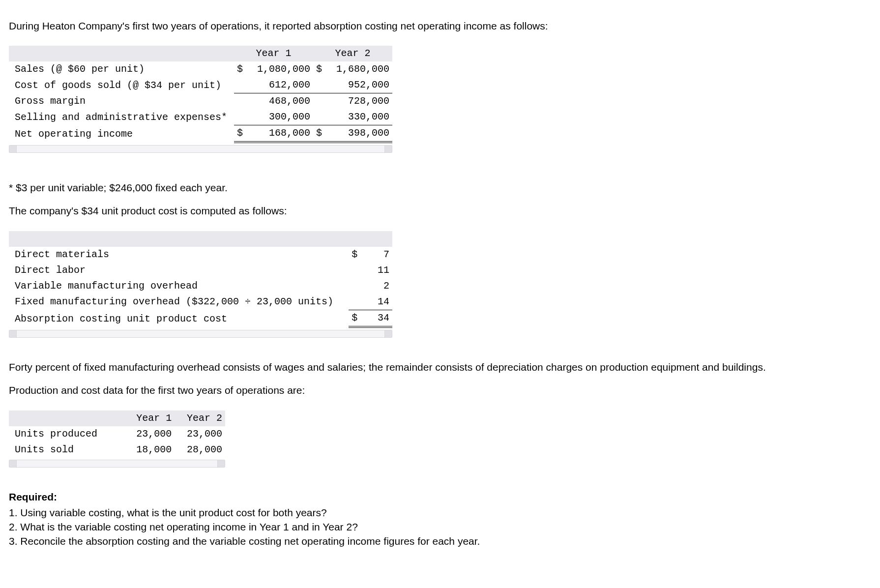 The image size is (880, 588). Describe the element at coordinates (121, 134) in the screenshot. I see `table-row-label: Net operating income` at that location.